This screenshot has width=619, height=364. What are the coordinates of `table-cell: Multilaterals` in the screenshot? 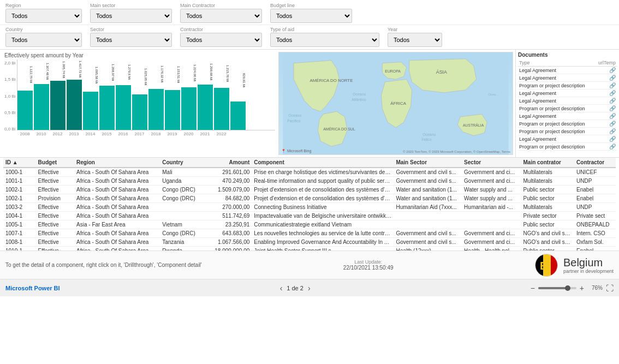 It's located at (547, 207).